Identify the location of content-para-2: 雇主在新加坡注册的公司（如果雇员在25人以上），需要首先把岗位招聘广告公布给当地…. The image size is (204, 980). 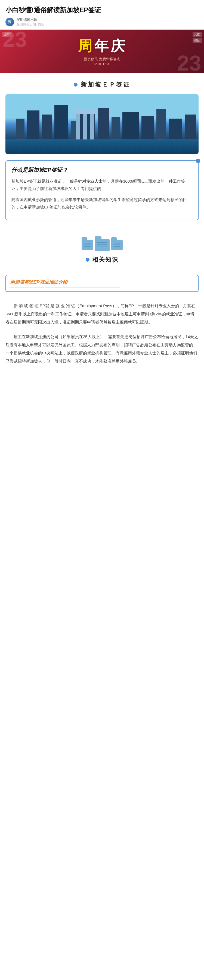
(102, 349).